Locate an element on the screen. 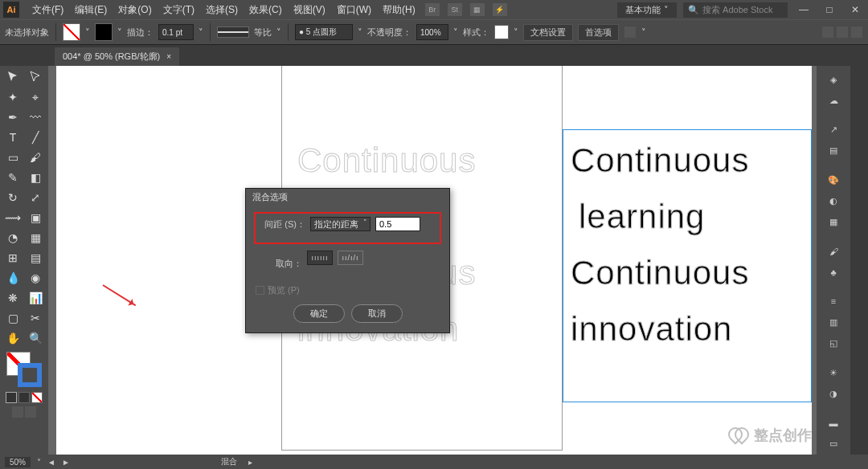 The height and width of the screenshot is (469, 868). gradient-panel-icon: ▥ is located at coordinates (833, 322).